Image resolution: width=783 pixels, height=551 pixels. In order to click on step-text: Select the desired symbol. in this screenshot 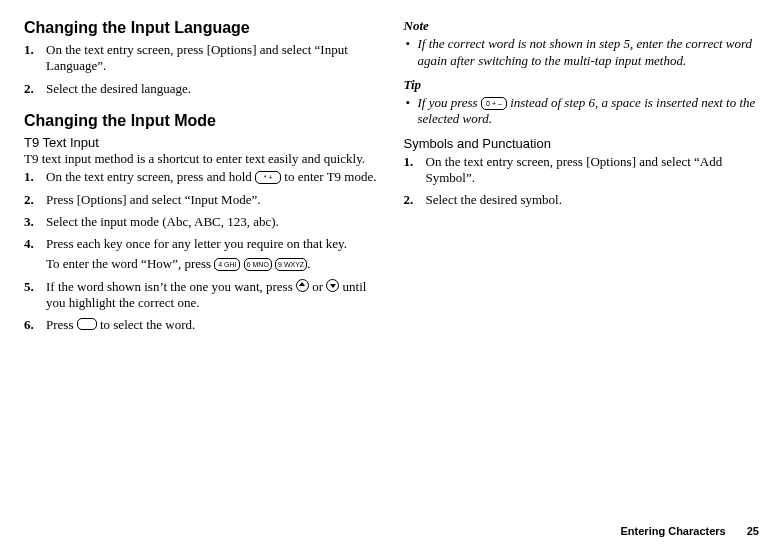, I will do `click(494, 200)`.